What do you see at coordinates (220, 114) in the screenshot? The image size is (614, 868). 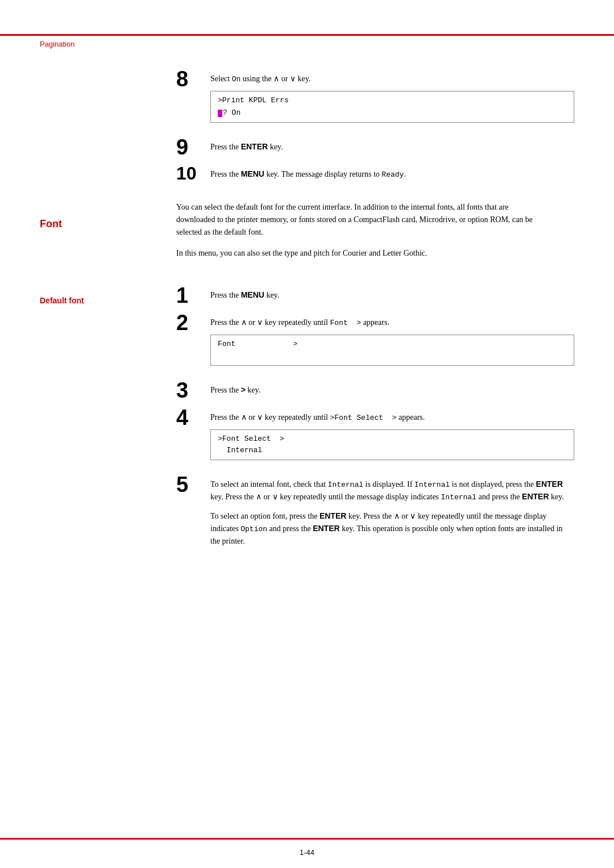 I see `cursor-indicator` at bounding box center [220, 114].